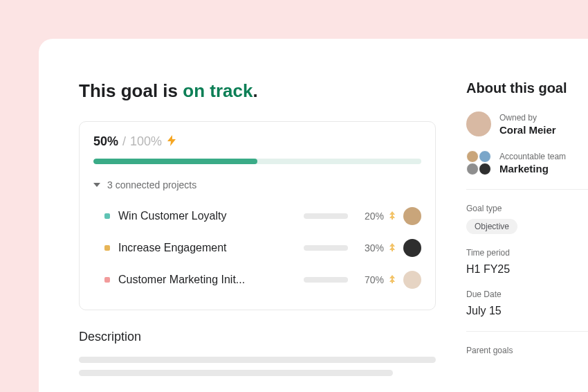 This screenshot has height=392, width=588. What do you see at coordinates (370, 216) in the screenshot?
I see `project-percent: 20%` at bounding box center [370, 216].